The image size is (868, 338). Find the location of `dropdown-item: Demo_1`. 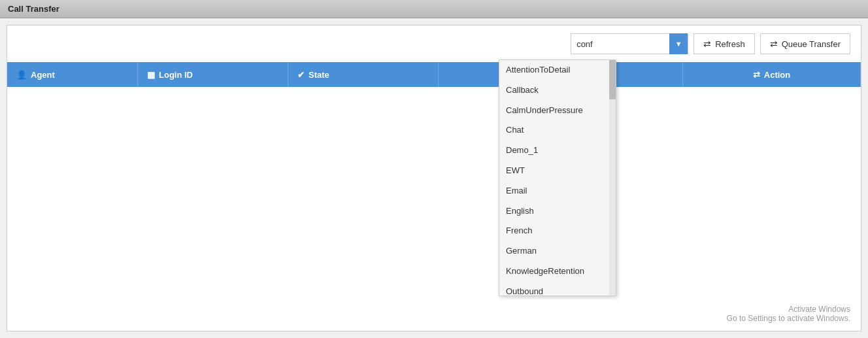

dropdown-item: Demo_1 is located at coordinates (558, 150).